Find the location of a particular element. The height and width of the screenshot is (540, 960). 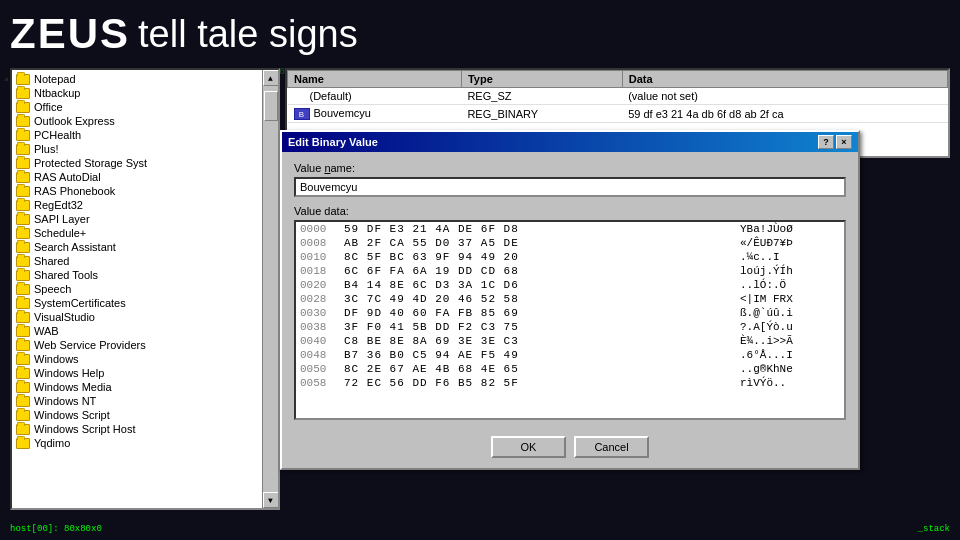

registry-item: Windows Media is located at coordinates (137, 387).